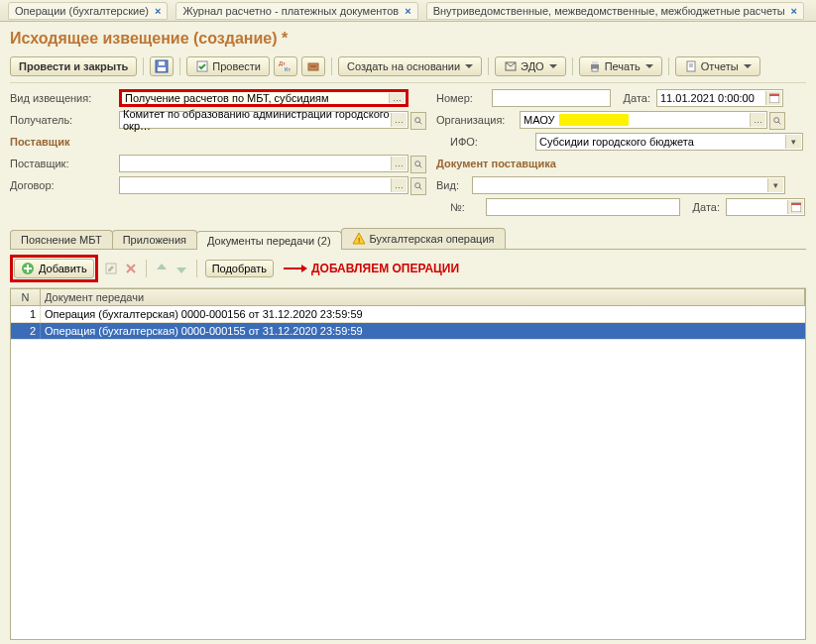 This screenshot has width=816, height=644. What do you see at coordinates (240, 268) in the screenshot?
I see `pick-button: Подобрать` at bounding box center [240, 268].